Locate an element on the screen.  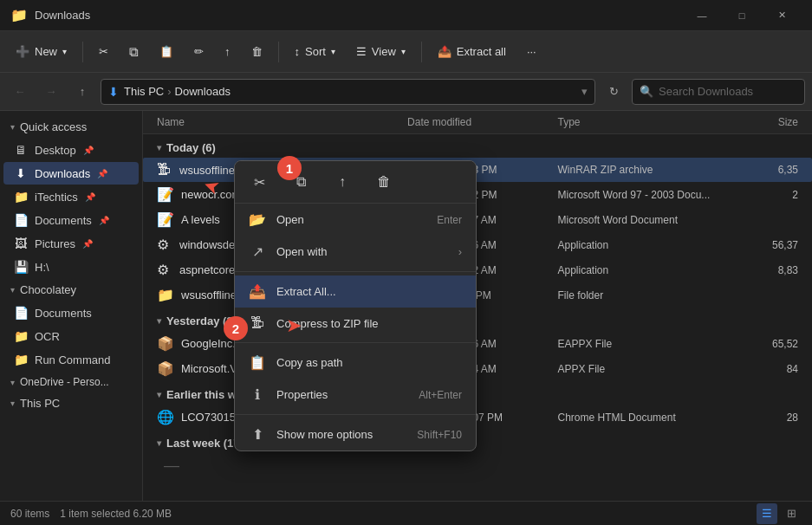
cm-properties-item: ℹ Properties Alt+Enter is located at coordinates (355, 395).